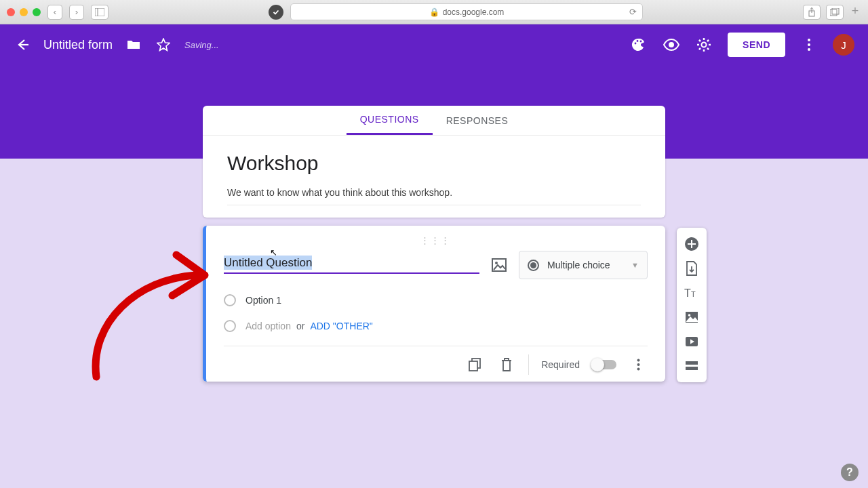 Image resolution: width=868 pixels, height=488 pixels. Describe the element at coordinates (100, 12) in the screenshot. I see `browser-sidebar-button` at that location.